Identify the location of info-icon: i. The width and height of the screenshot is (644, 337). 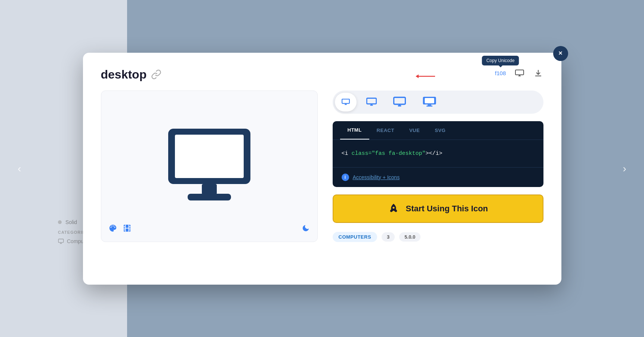
(345, 177).